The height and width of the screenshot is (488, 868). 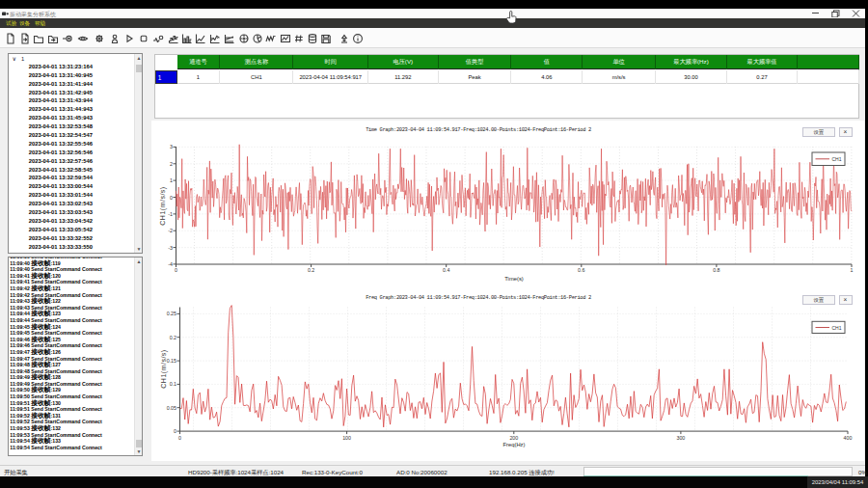 I want to click on svg-text: 3, so click(x=172, y=147).